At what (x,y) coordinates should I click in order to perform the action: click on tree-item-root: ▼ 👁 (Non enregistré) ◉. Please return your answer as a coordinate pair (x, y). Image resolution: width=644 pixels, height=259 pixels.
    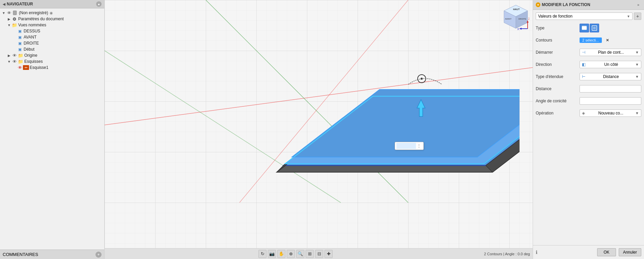
    Looking at the image, I should click on (52, 13).